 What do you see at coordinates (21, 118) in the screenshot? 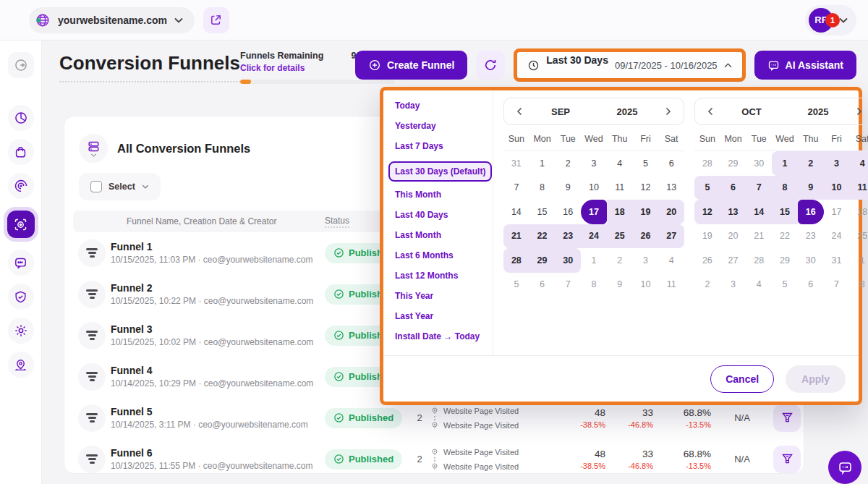
I see `sidebar-item-pie-chart` at bounding box center [21, 118].